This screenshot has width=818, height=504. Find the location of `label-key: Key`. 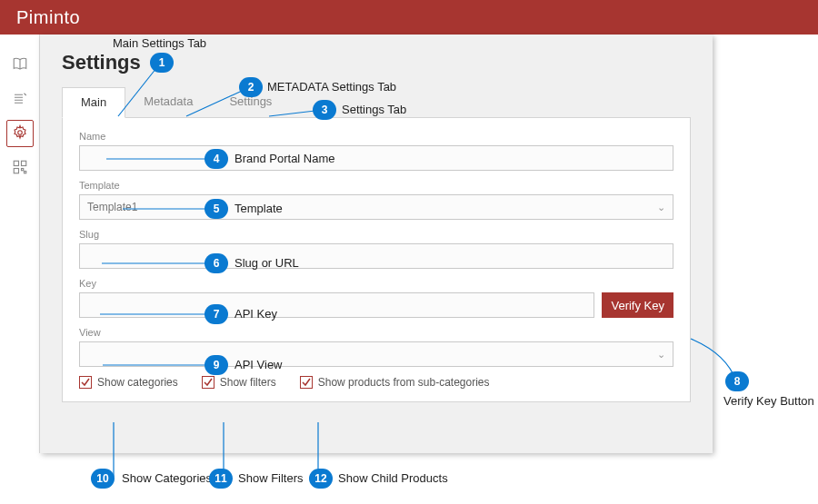

label-key: Key is located at coordinates (376, 283).